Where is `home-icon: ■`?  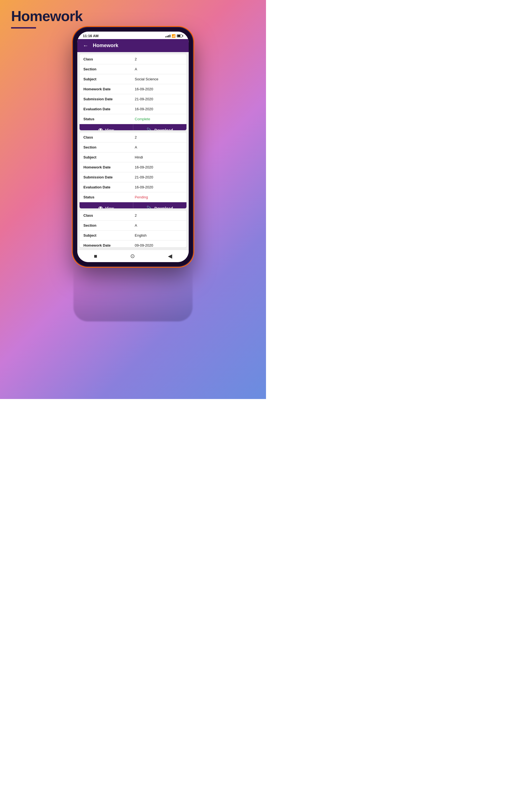
home-icon: ■ is located at coordinates (96, 256).